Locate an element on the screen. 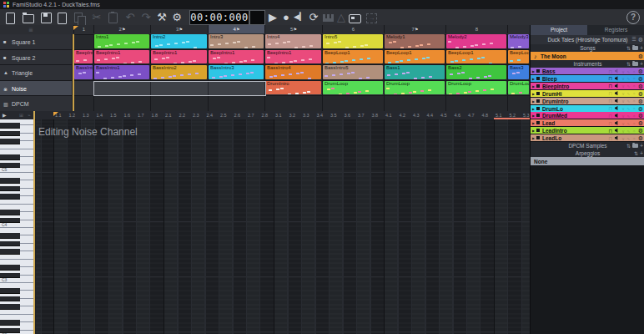 Image resolution: width=644 pixels, height=334 pixels. channel-header-noise: ※Noise is located at coordinates (37, 89).